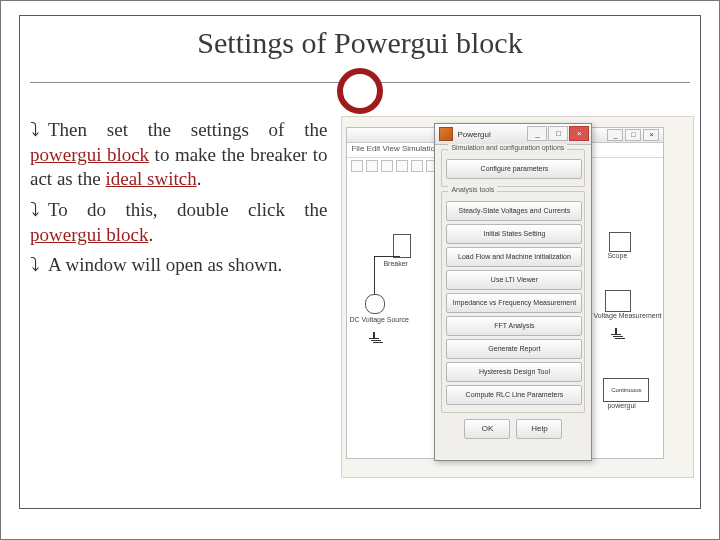 The width and height of the screenshot is (720, 540). Describe the element at coordinates (514, 372) in the screenshot. I see `analysis-button: Hysteresis Design Tool` at that location.